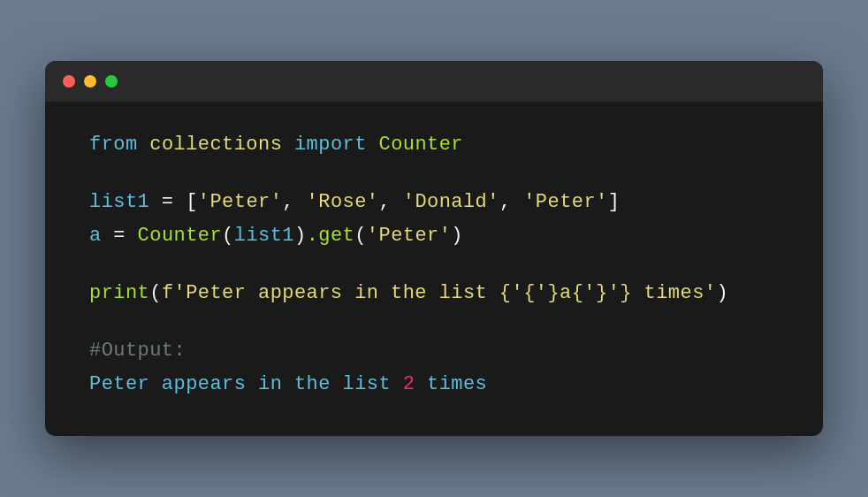 Image resolution: width=868 pixels, height=497 pixels. Describe the element at coordinates (111, 81) in the screenshot. I see `maximize-button` at that location.